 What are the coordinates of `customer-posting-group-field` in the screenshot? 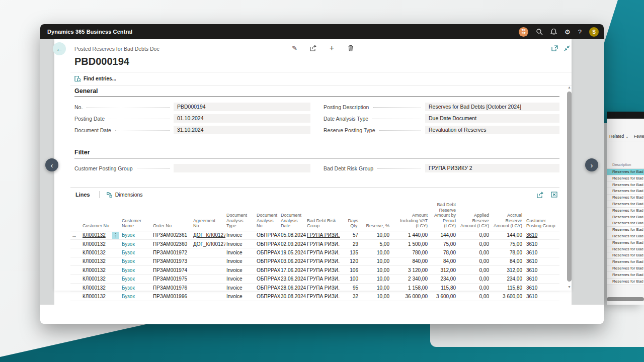 It's located at (242, 168).